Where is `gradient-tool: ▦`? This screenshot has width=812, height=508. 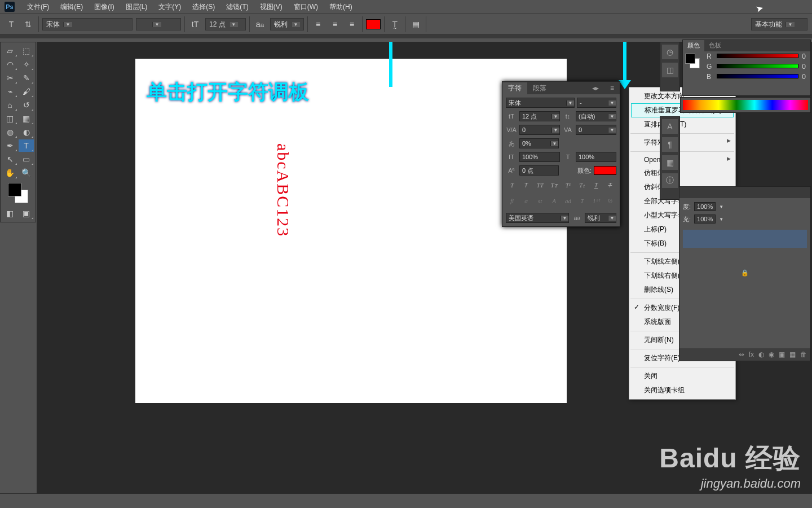
gradient-tool: ▦ is located at coordinates (26, 119).